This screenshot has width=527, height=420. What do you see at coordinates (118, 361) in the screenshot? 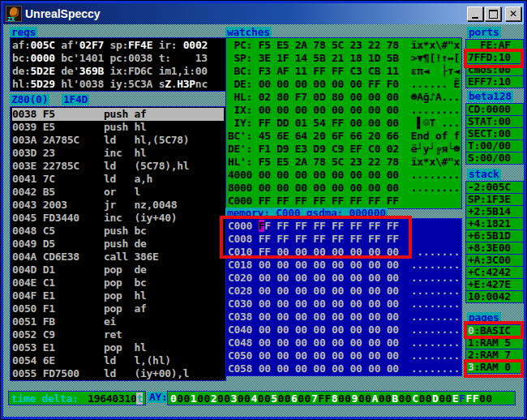
I see `disassembly-row: 0054 6E ld l,(hl)` at bounding box center [118, 361].